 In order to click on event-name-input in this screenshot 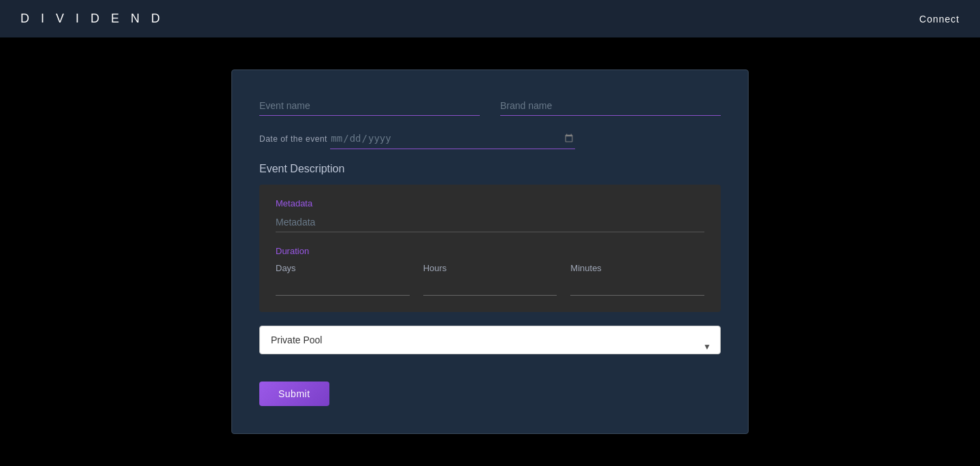, I will do `click(370, 106)`.